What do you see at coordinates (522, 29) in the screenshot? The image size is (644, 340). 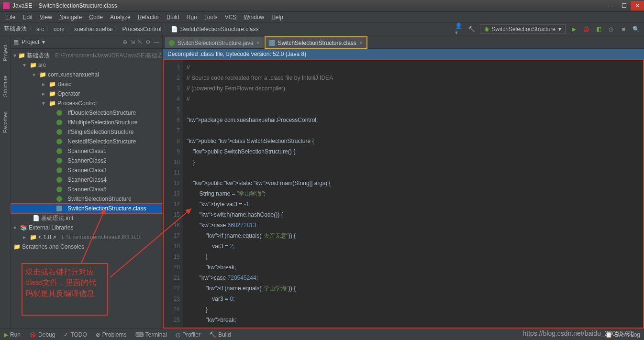 I see `run-config-selector: ◉ SwitchSelectionStructure ▾` at bounding box center [522, 29].